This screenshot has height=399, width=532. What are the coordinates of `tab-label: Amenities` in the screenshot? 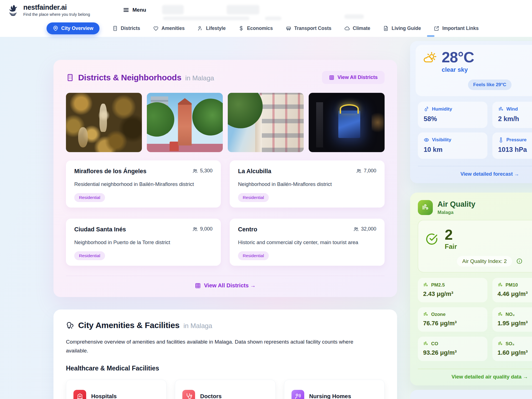 It's located at (173, 28).